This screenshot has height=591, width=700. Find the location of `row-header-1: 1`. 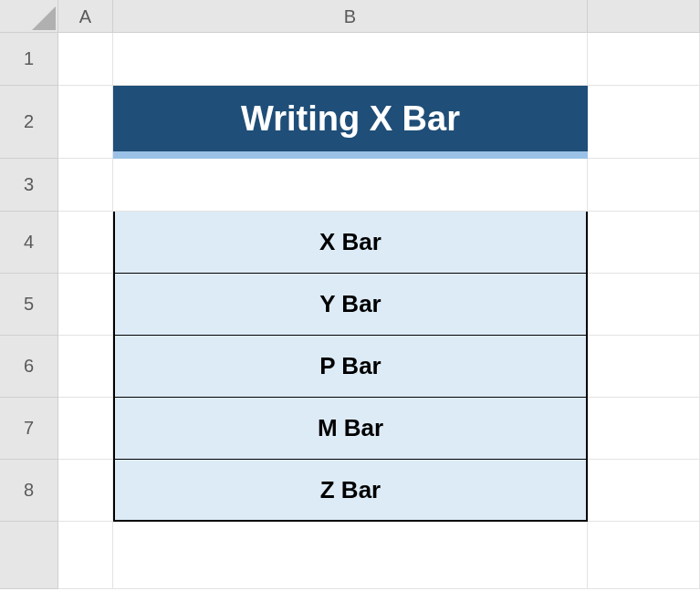

row-header-1: 1 is located at coordinates (29, 59).